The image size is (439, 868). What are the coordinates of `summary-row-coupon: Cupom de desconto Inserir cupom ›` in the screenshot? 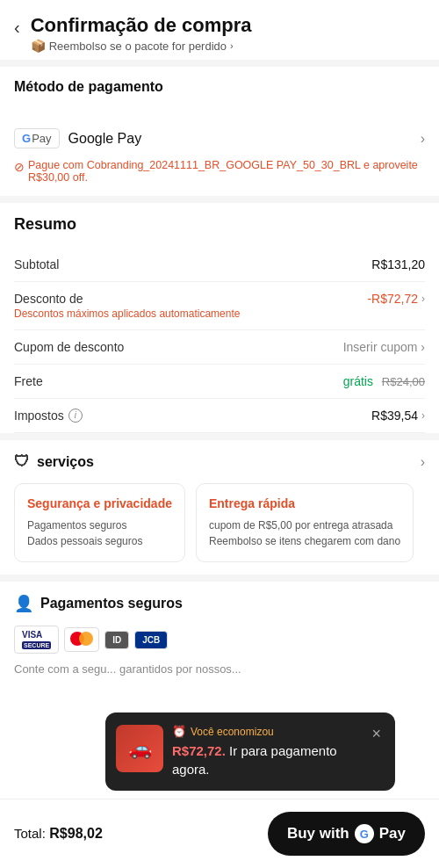 It's located at (220, 348).